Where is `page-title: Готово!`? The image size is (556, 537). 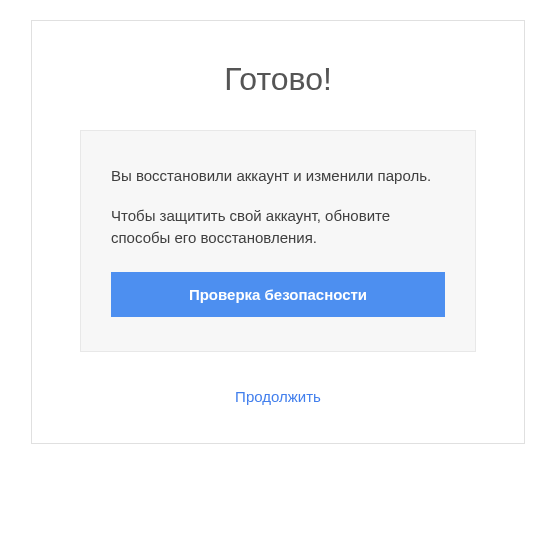
page-title: Готово! is located at coordinates (278, 80).